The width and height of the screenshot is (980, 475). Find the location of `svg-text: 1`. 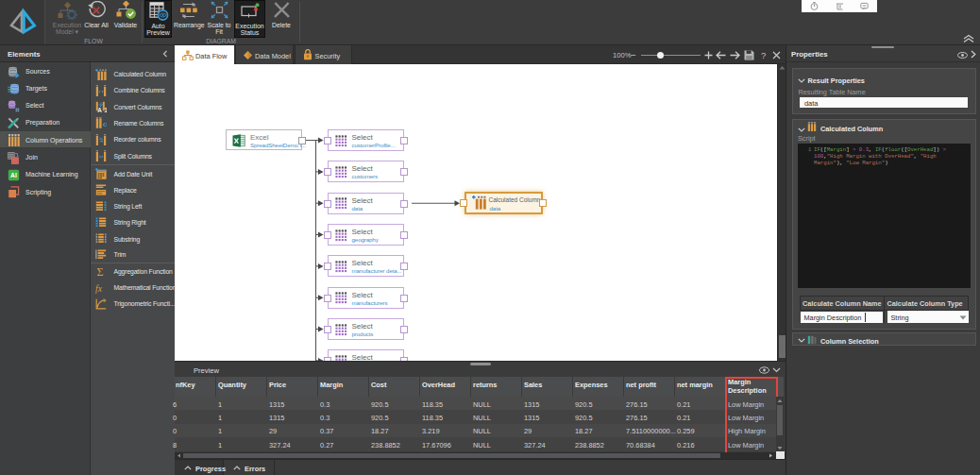

svg-text: 1 is located at coordinates (106, 110).